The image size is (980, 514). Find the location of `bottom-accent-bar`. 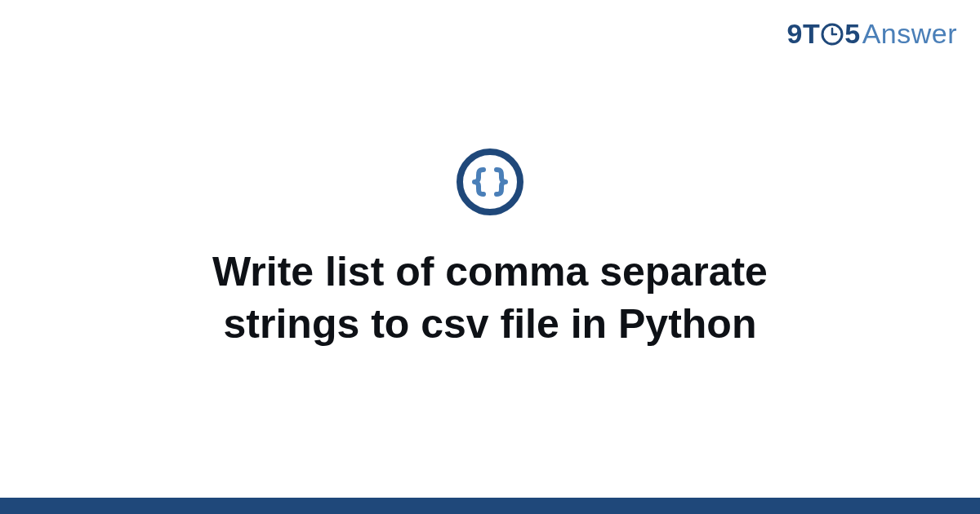

bottom-accent-bar is located at coordinates (490, 506).